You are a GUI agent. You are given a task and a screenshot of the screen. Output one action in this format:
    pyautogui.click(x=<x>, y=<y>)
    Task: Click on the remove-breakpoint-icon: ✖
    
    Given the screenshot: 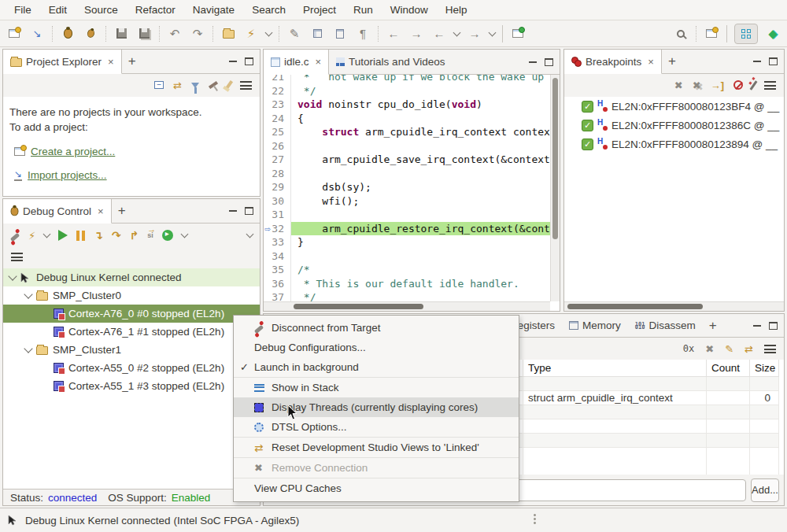 What is the action you would take?
    pyautogui.click(x=678, y=85)
    